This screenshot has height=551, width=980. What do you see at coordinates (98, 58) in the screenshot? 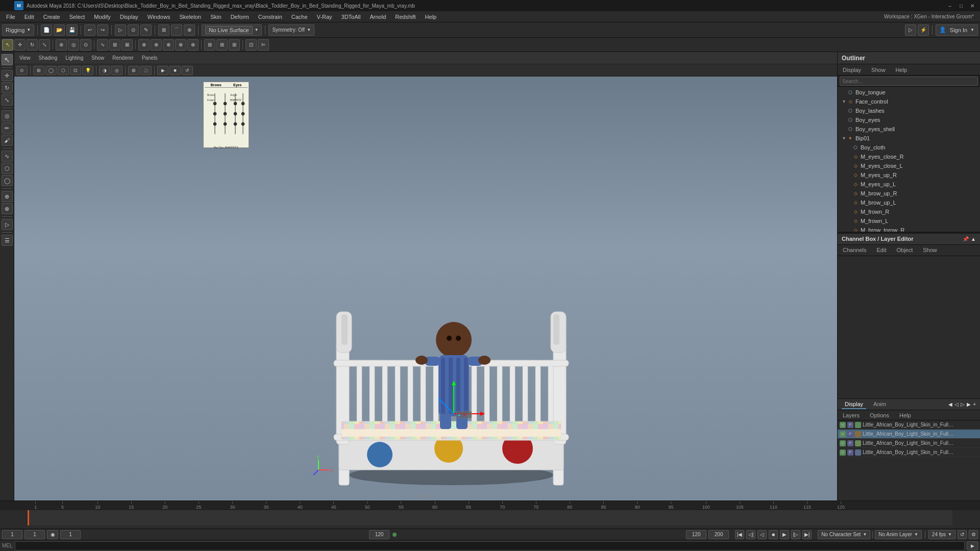
I see `show-menu: Show` at bounding box center [98, 58].